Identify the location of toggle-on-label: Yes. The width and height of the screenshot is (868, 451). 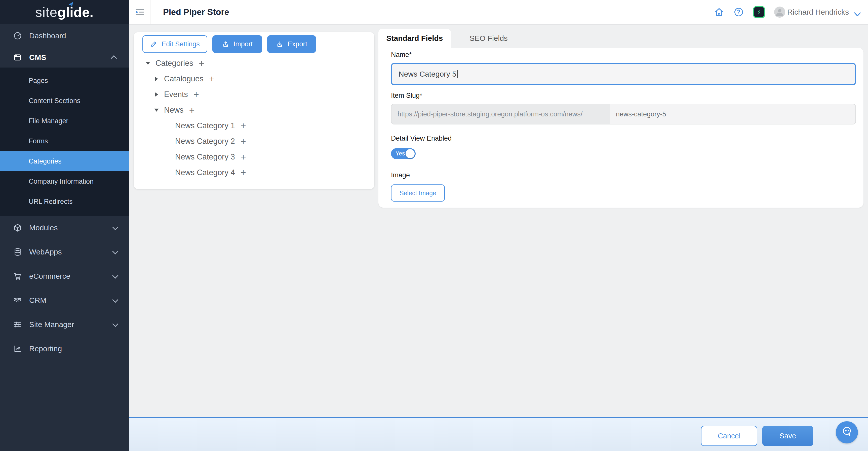
(400, 153).